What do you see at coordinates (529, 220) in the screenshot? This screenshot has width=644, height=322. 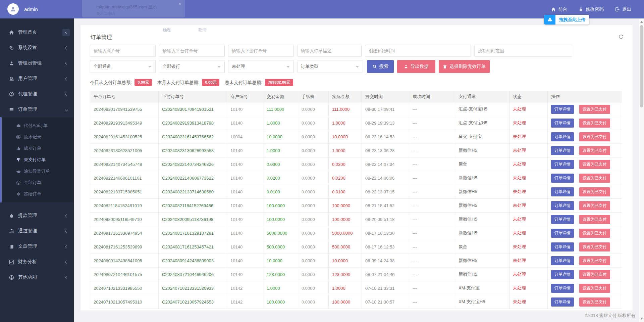 I see `cell-status: 未处理` at bounding box center [529, 220].